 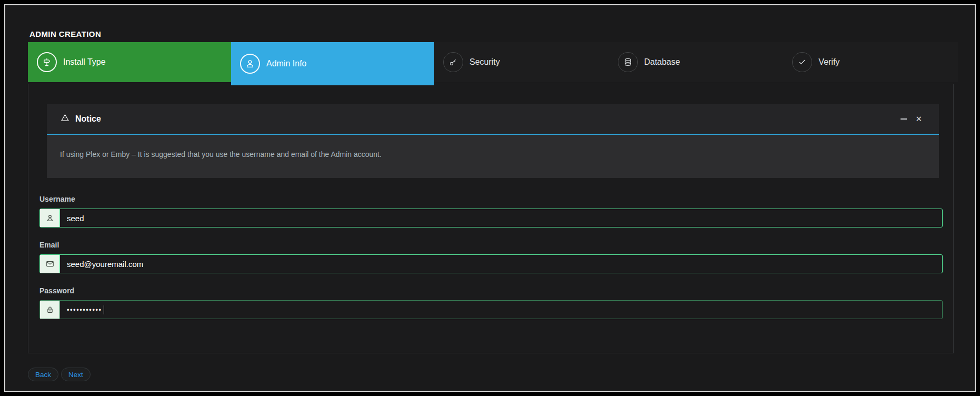 I want to click on lock-icon, so click(x=50, y=310).